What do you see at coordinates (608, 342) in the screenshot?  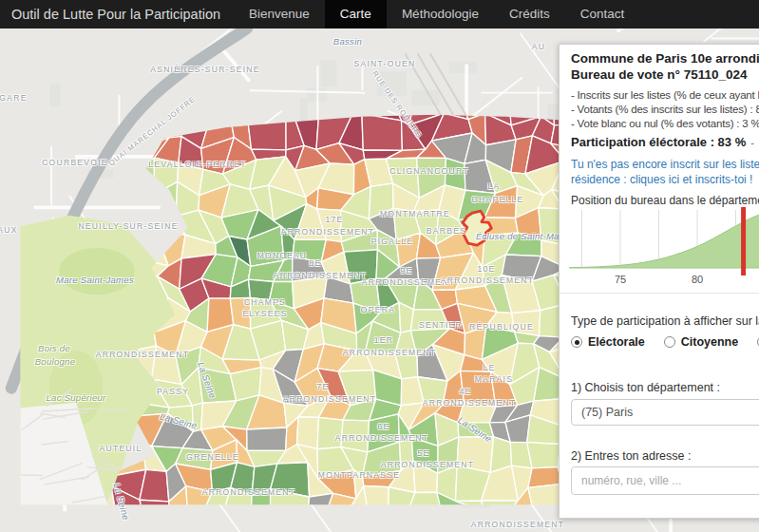 I see `radio-eléctorale: Eléctorale` at bounding box center [608, 342].